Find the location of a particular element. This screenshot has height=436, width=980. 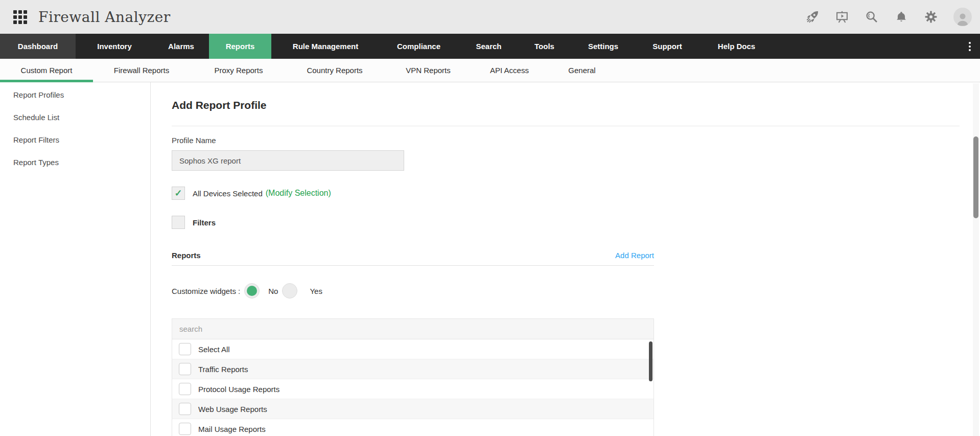

tab-firewall-reports: Firewall Reports is located at coordinates (142, 71).